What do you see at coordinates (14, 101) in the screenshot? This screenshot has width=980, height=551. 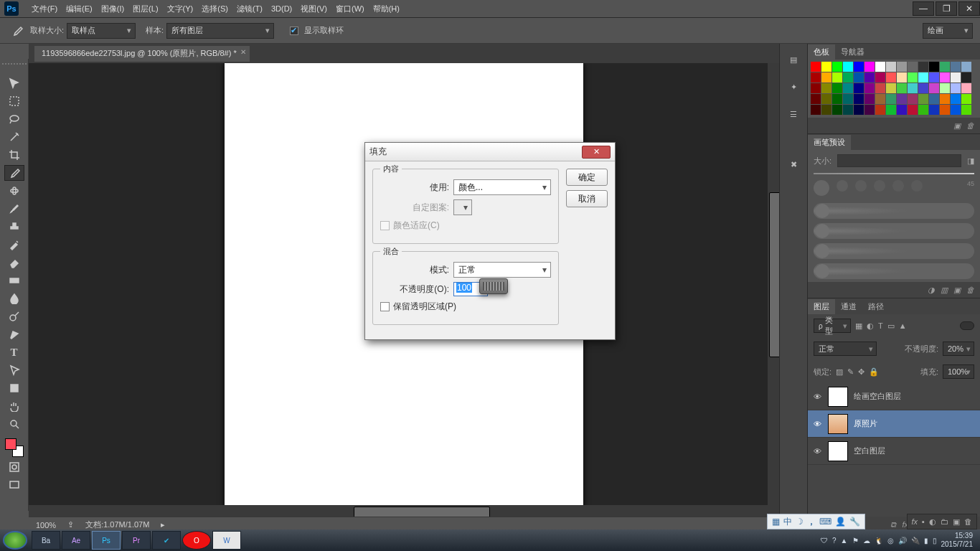 I see `marquee-tool` at bounding box center [14, 101].